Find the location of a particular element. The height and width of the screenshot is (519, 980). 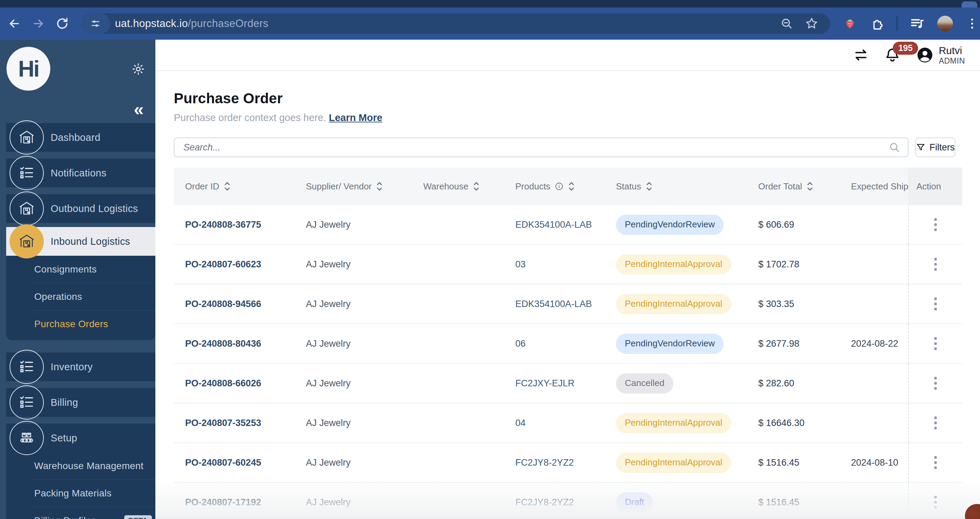

column-header-action: Action is located at coordinates (935, 186).